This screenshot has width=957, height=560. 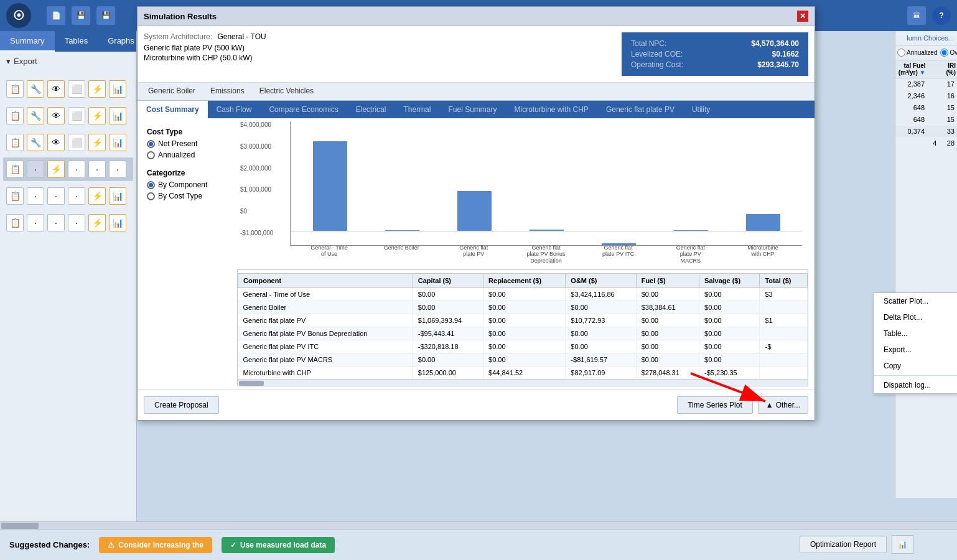 I want to click on grid-icon-30: 📊, so click(x=118, y=196).